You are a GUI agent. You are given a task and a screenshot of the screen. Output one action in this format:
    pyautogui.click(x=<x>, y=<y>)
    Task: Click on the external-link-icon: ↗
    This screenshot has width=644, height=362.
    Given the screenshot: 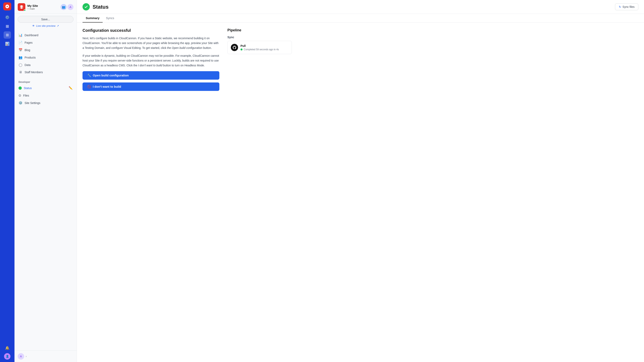 What is the action you would take?
    pyautogui.click(x=58, y=26)
    